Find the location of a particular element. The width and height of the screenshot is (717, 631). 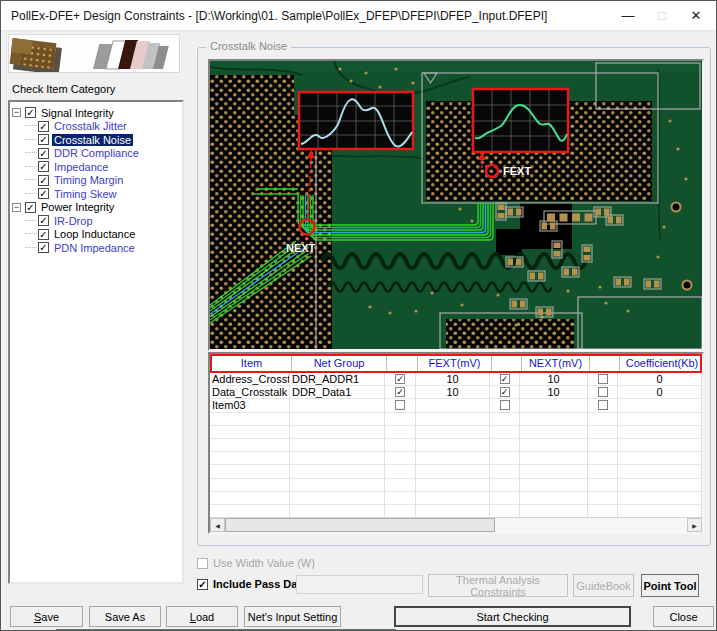

maximize-icon: □ is located at coordinates (662, 15).